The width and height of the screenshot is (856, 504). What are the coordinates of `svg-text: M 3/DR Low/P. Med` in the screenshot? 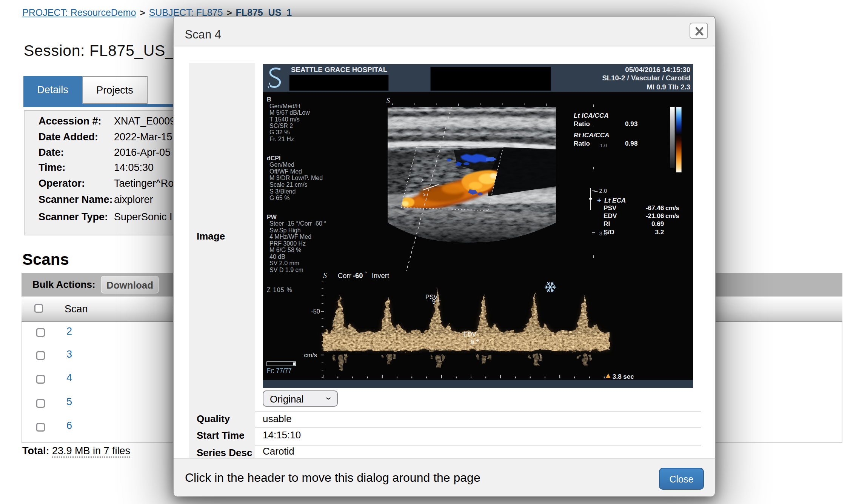 It's located at (296, 178).